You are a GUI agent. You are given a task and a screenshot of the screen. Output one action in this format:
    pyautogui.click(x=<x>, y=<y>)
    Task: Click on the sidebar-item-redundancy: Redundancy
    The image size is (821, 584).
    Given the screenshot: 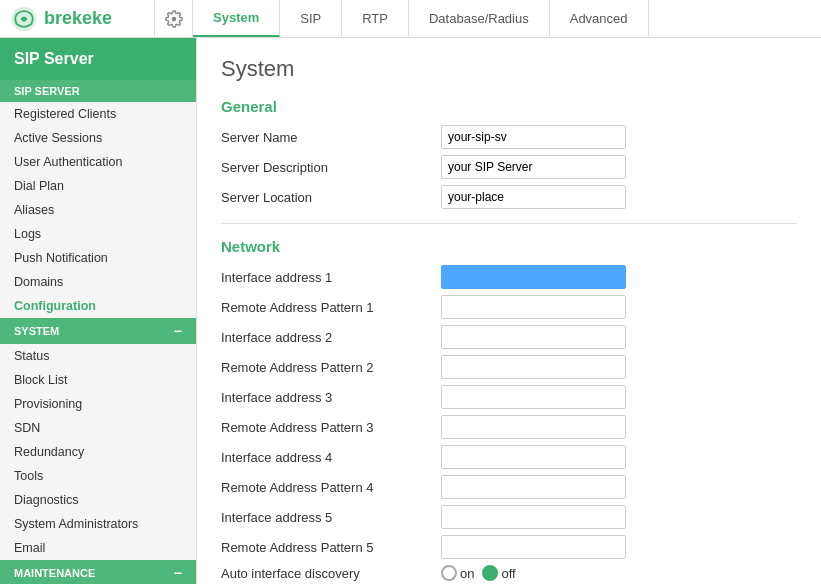 What is the action you would take?
    pyautogui.click(x=98, y=452)
    